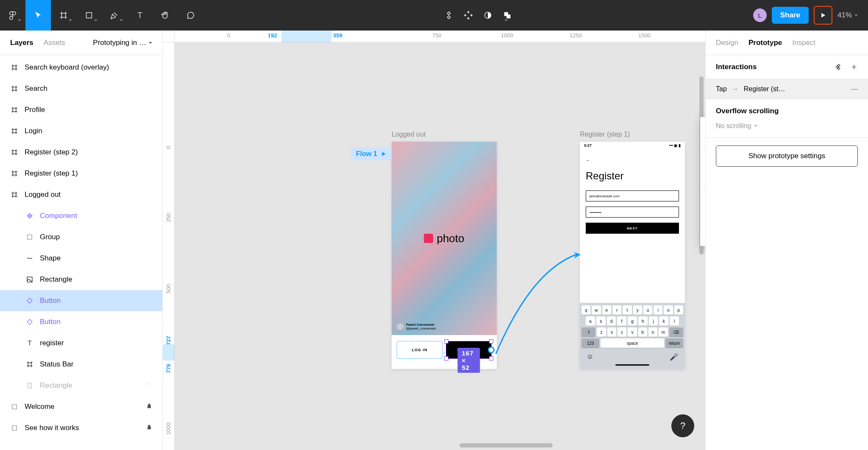 The width and height of the screenshot is (868, 450). I want to click on share-button: Share, so click(790, 15).